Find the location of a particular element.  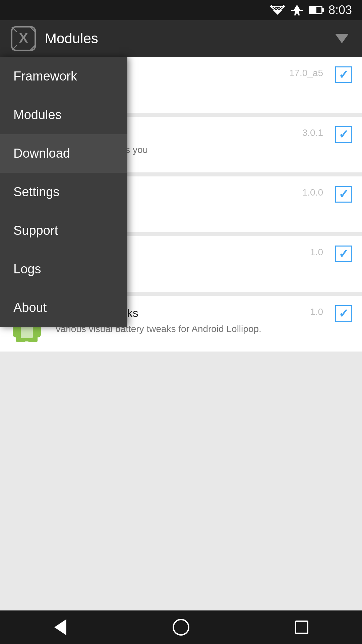

back-icon is located at coordinates (60, 627).